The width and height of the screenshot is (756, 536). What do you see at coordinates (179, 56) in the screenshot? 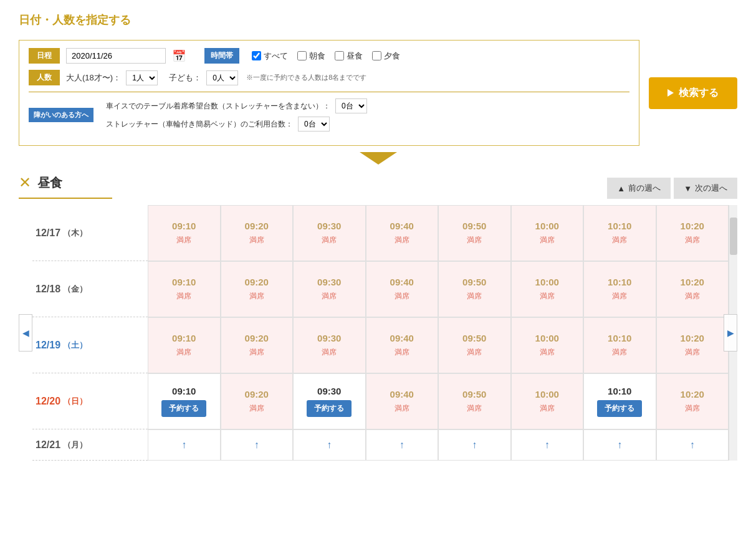
I see `calendar-icon: 📅` at bounding box center [179, 56].